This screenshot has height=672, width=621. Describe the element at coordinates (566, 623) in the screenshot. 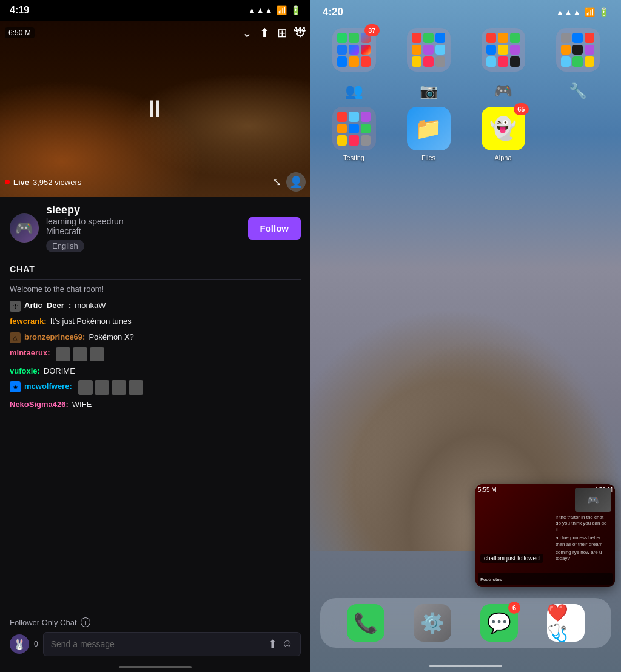

I see `dock-health: ❤️🩺` at that location.